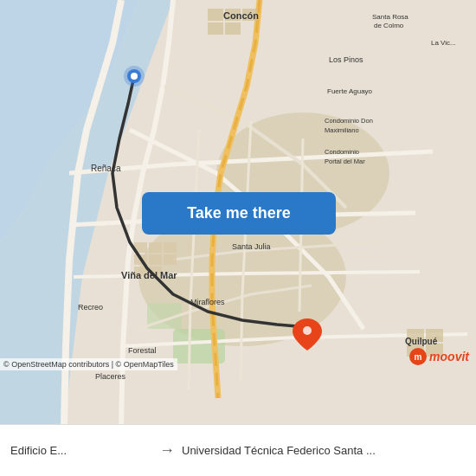 This screenshot has width=476, height=476. What do you see at coordinates (419, 357) in the screenshot?
I see `svg-text: m` at bounding box center [419, 357].